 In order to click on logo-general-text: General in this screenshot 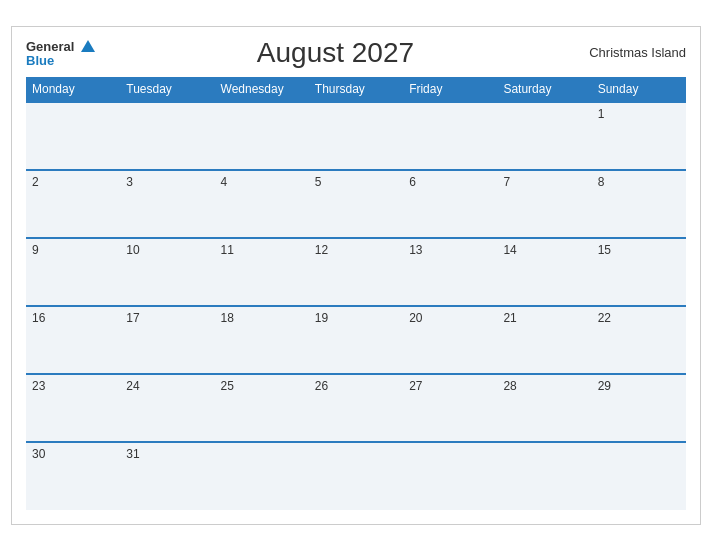, I will do `click(50, 46)`.